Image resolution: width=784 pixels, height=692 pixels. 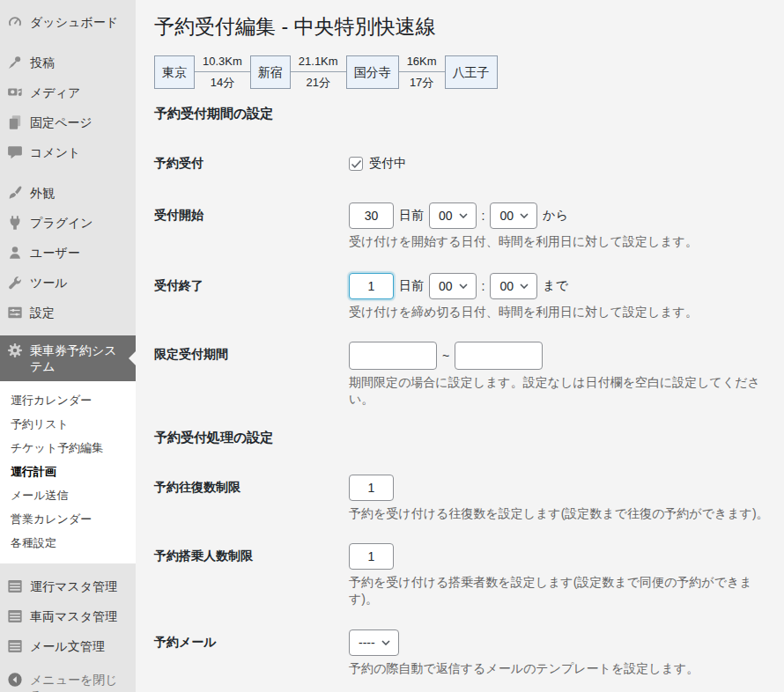 I want to click on sidebar-item-operation-master: 運行マスタ管理, so click(x=68, y=586).